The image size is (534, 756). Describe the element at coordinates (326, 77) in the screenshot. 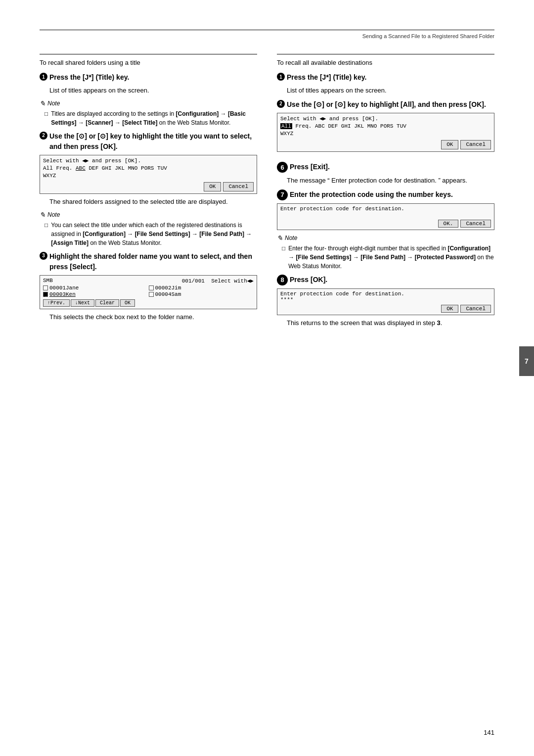

I see `right-step1-label: Press the [J*] (Title) key.` at that location.